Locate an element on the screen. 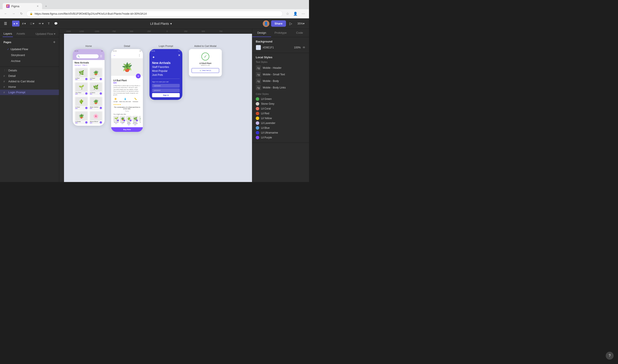 This screenshot has height=364, width=618. share-button: Share is located at coordinates (279, 24).